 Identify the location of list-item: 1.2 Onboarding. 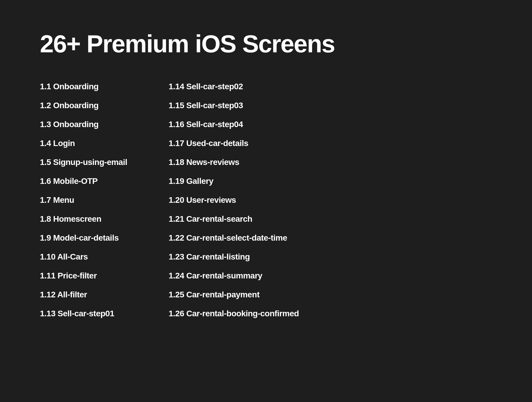
(83, 106).